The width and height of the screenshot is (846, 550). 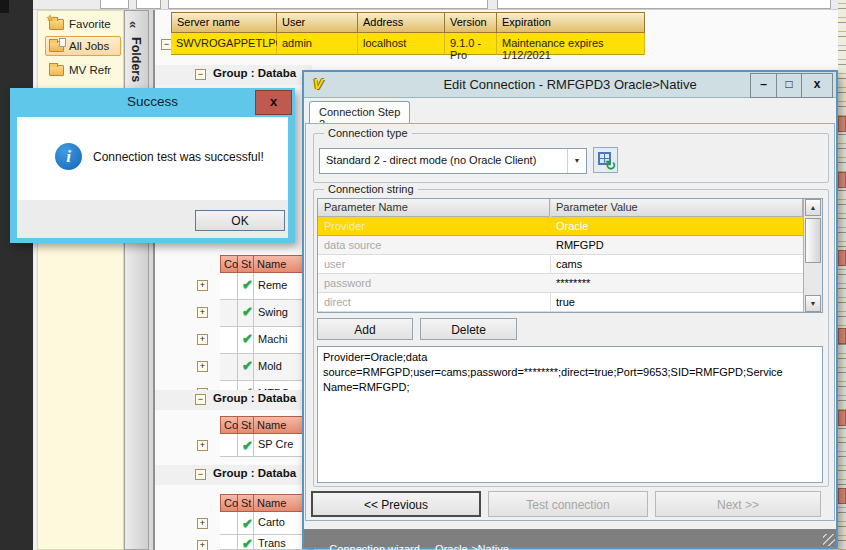 I want to click on close-button: x, so click(x=816, y=86).